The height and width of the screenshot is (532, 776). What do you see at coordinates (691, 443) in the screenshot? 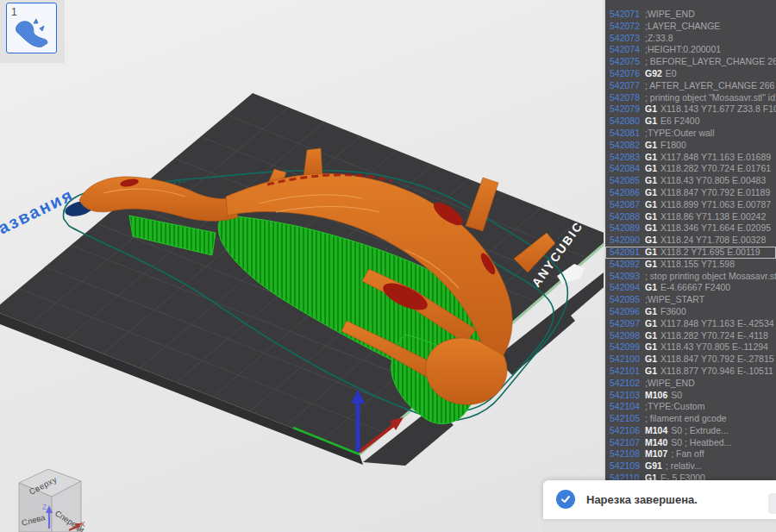
I see `gcode-line: 542107M140S0 ; Heatbed...` at bounding box center [691, 443].